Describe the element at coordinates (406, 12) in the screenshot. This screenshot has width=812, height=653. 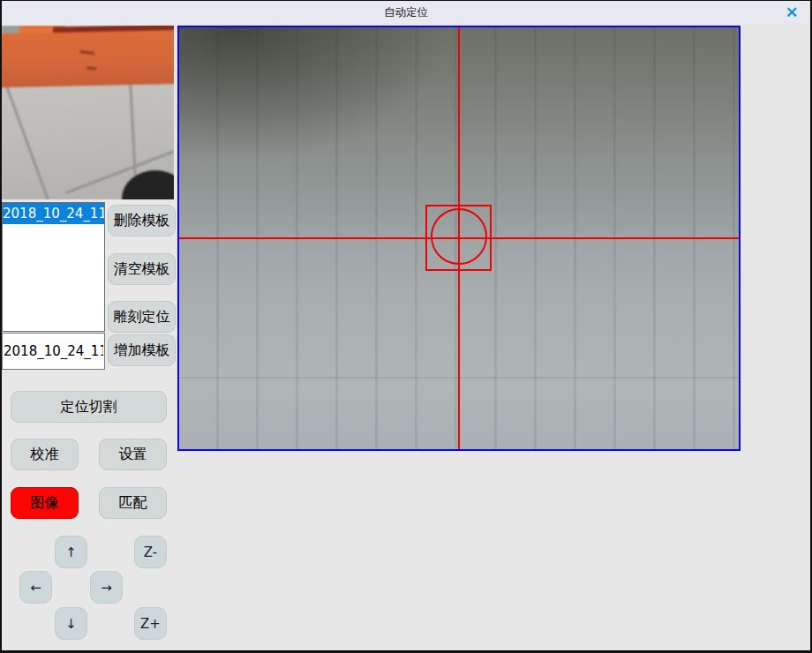
I see `title-bar: 自动定位` at that location.